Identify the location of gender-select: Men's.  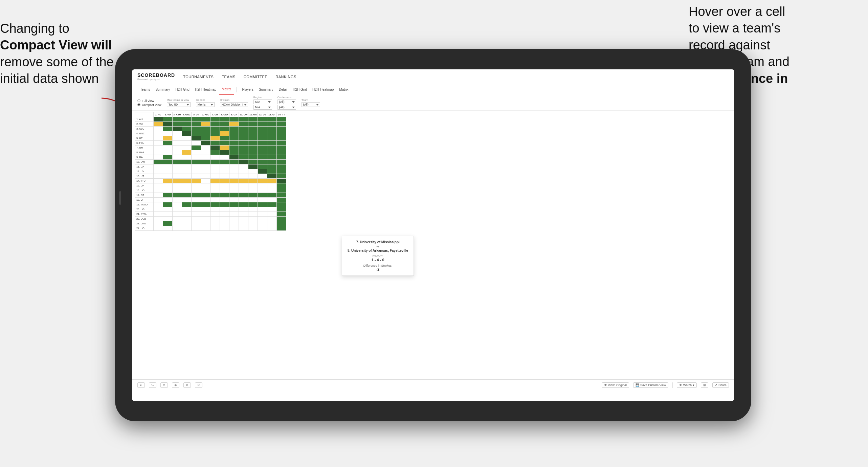
(205, 105).